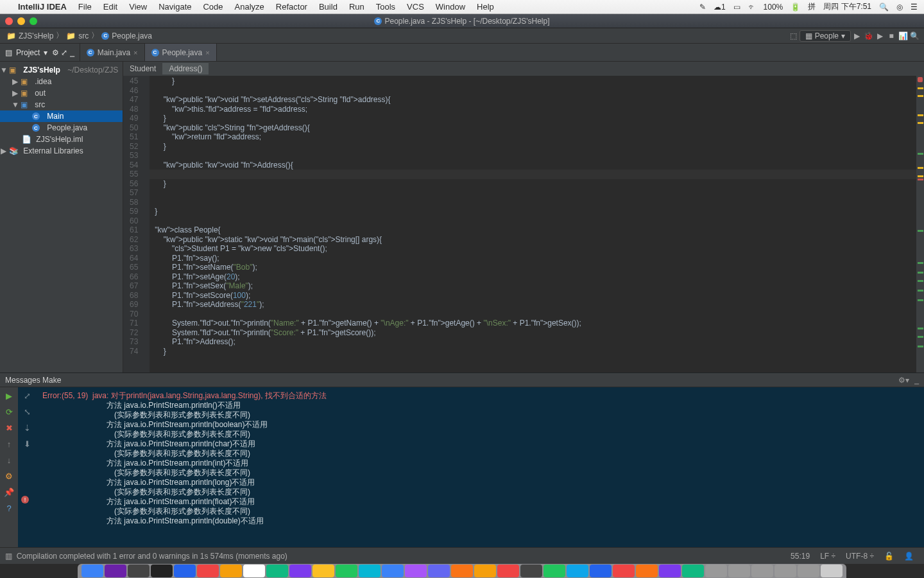  What do you see at coordinates (9, 412) in the screenshot?
I see `rerun-failed-icon: ⟳` at bounding box center [9, 412].